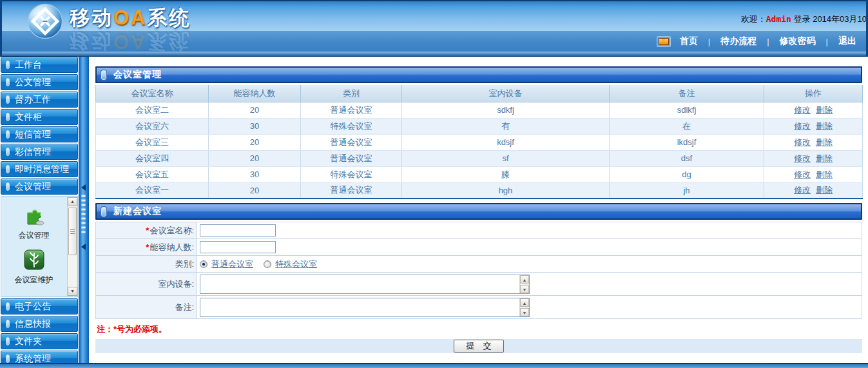 This screenshot has width=868, height=368. What do you see at coordinates (72, 231) in the screenshot?
I see `scrollbar-thumb` at bounding box center [72, 231].